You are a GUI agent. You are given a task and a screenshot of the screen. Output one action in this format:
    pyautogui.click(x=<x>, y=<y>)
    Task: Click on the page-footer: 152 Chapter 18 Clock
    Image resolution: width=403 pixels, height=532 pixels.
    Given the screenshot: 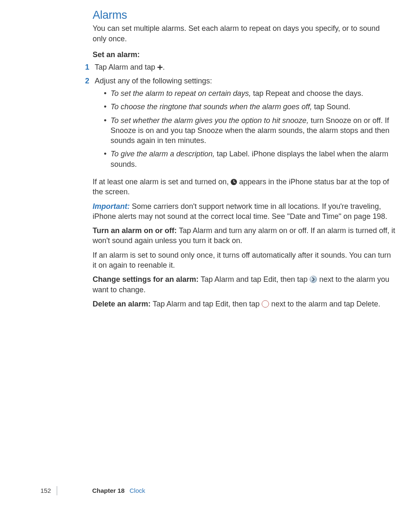 What is the action you would take?
    pyautogui.click(x=202, y=491)
    